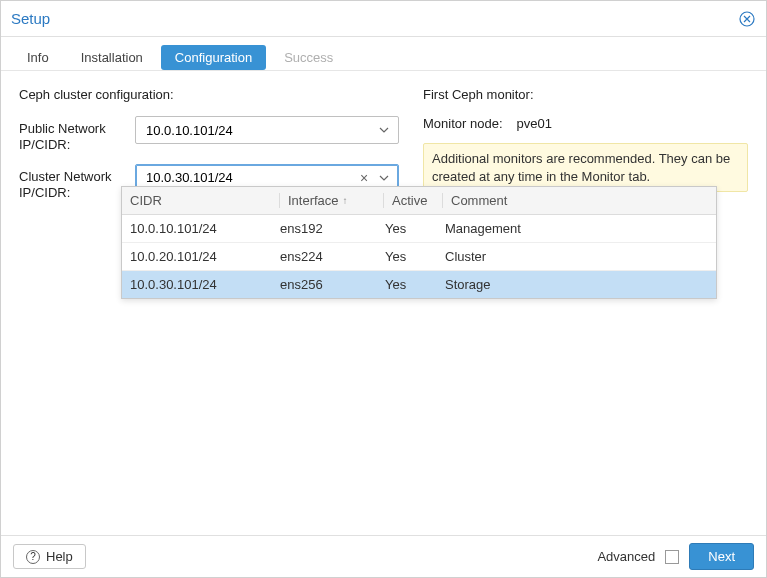 This screenshot has height=578, width=767. Describe the element at coordinates (74, 135) in the screenshot. I see `public-network-label: Public Network IP/CIDR:` at that location.